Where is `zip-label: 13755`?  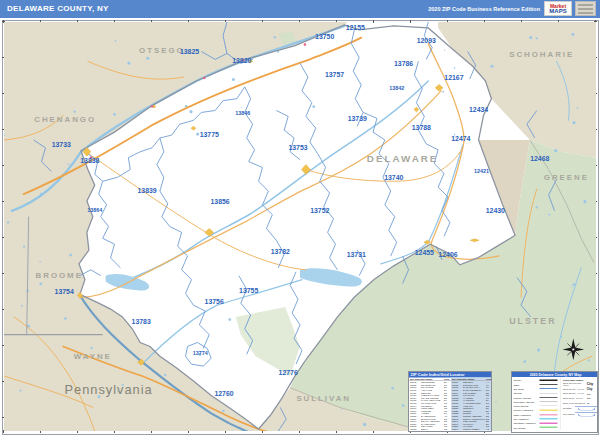 zip-label: 13755 is located at coordinates (248, 290).